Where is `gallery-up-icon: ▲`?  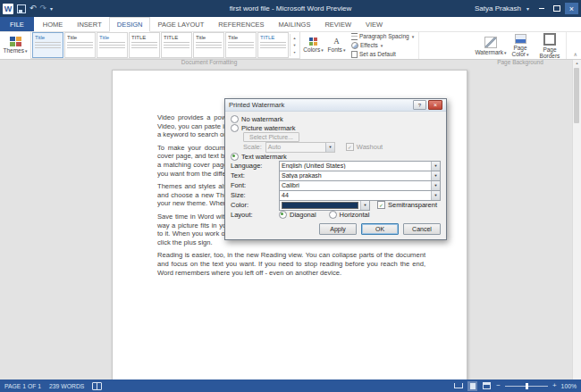
gallery-up-icon: ▲ is located at coordinates (295, 38).